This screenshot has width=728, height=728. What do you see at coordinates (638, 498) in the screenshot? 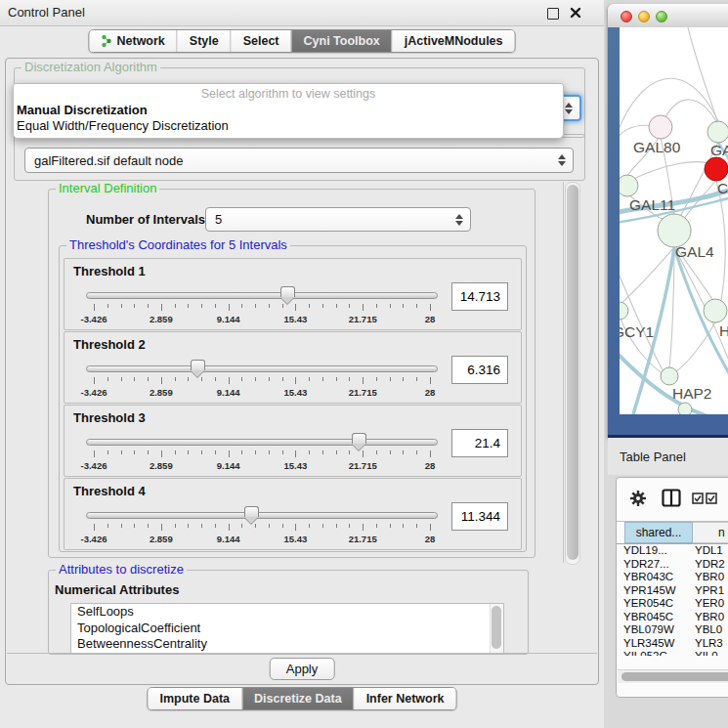
I see `gear-icon` at bounding box center [638, 498].